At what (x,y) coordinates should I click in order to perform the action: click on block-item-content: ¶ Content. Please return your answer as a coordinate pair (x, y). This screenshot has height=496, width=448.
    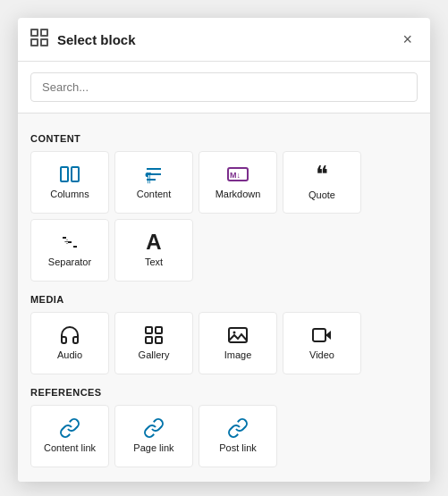
    Looking at the image, I should click on (154, 182).